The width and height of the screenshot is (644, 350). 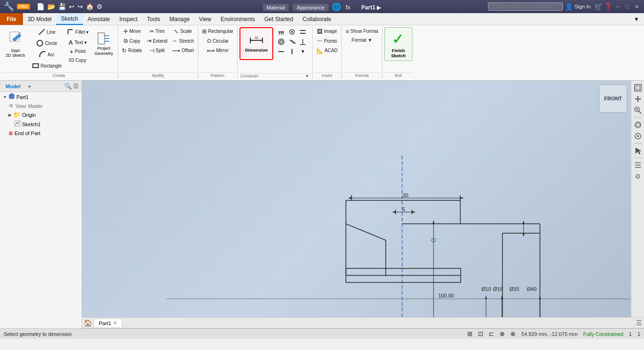 I want to click on rectangle-label: Rectangle, so click(x=52, y=66).